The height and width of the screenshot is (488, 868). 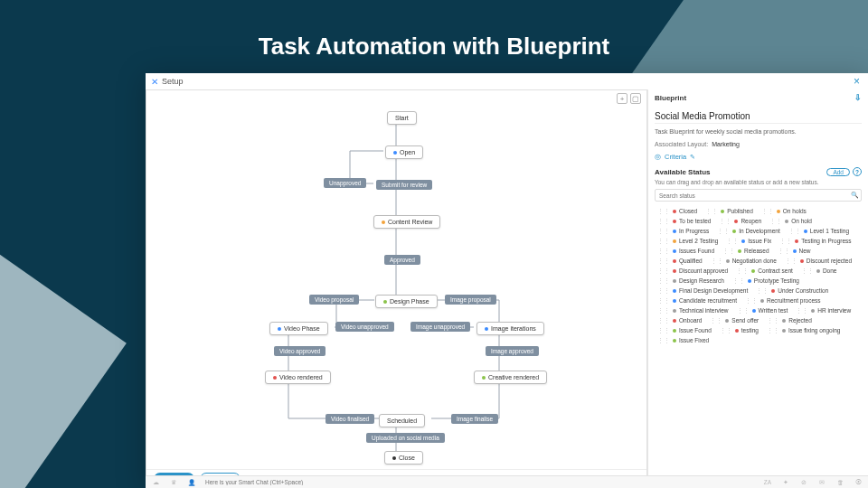 I want to click on status-chip: ⋮⋮Closed, so click(x=678, y=211).